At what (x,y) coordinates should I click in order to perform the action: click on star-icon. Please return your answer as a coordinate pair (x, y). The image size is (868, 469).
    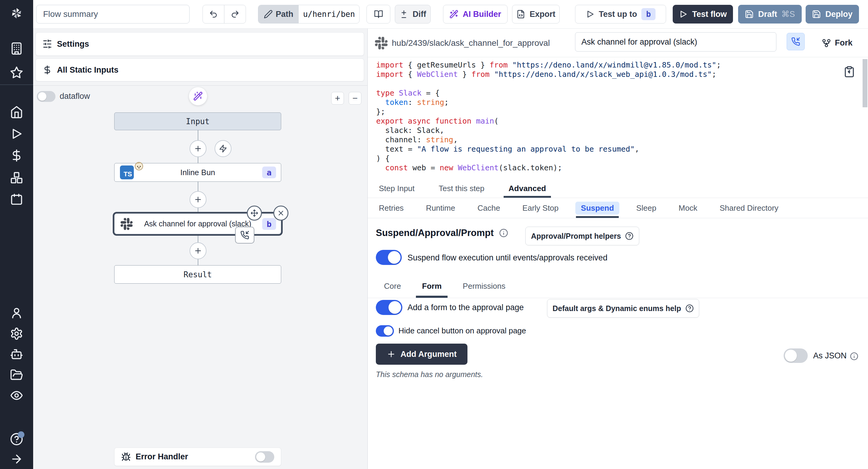
    Looking at the image, I should click on (17, 73).